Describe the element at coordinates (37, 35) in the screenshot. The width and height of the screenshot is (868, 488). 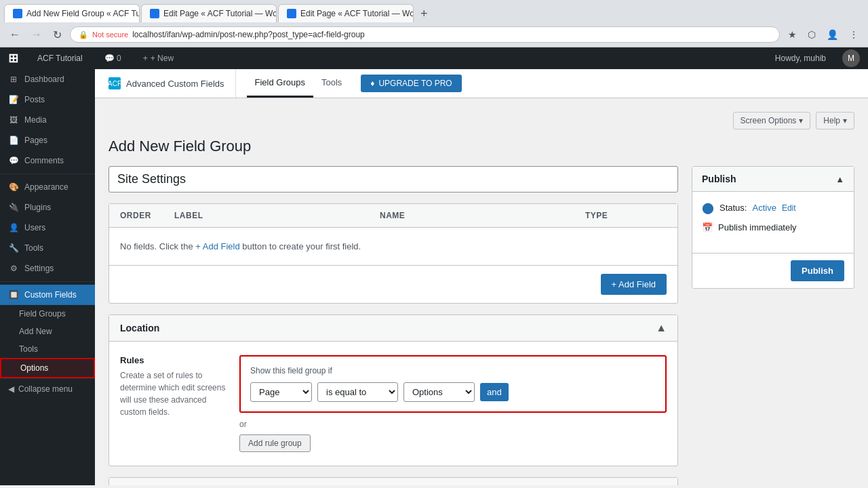
I see `forward-button: →` at that location.